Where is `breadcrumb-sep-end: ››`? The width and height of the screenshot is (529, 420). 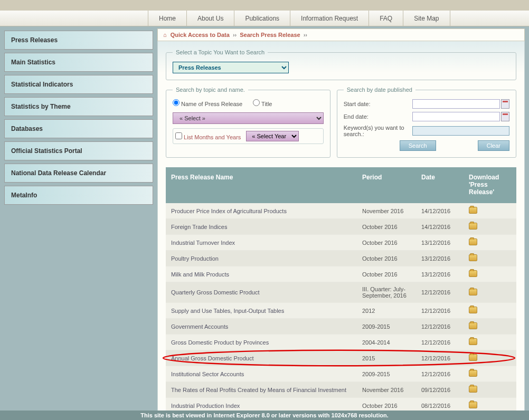 breadcrumb-sep-end: ›› is located at coordinates (305, 35).